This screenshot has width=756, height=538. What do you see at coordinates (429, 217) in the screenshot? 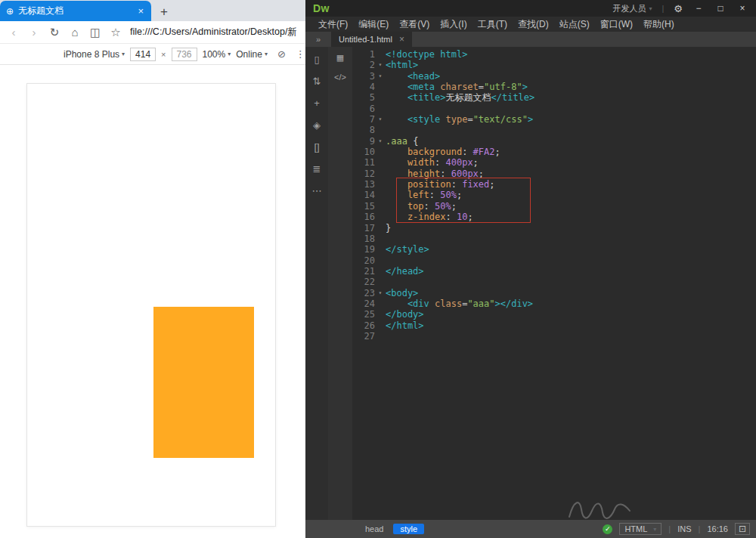
I see `code-text: z-index: 10;` at bounding box center [429, 217].